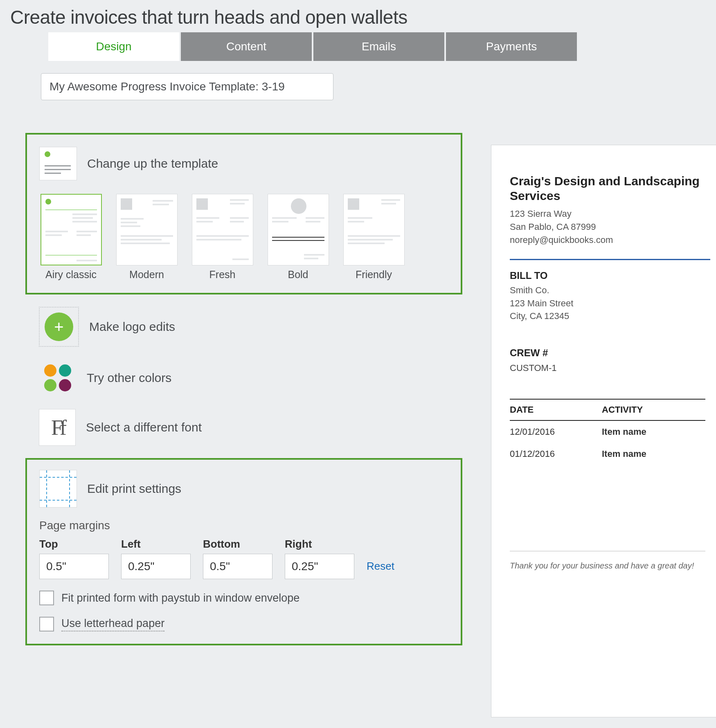 Image resolution: width=716 pixels, height=728 pixels. I want to click on margin-top-label: Top, so click(74, 544).